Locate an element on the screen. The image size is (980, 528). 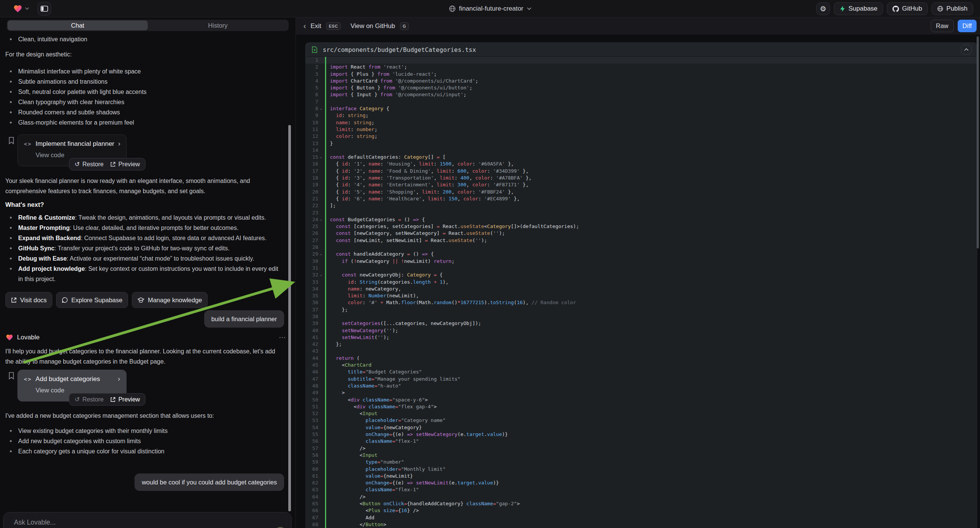
composer: Ask Lovable... Attach Edit is located at coordinates (148, 520).